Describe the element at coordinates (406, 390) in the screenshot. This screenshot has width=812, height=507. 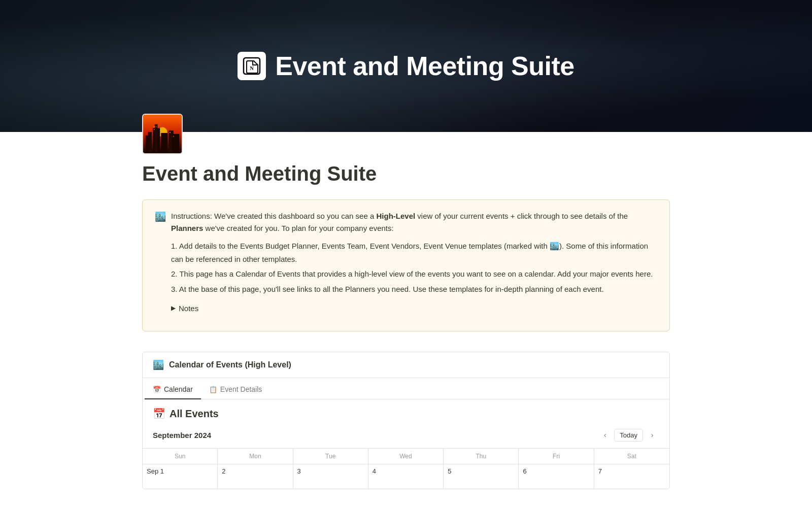
I see `tabs-row: 📅 Calendar 📋 Event Details` at that location.